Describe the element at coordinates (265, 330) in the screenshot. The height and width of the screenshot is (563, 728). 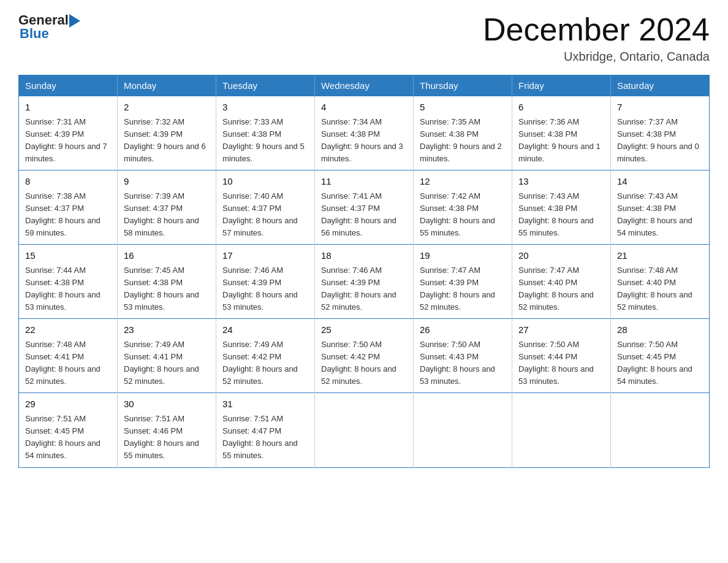
I see `day-number: 24` at that location.